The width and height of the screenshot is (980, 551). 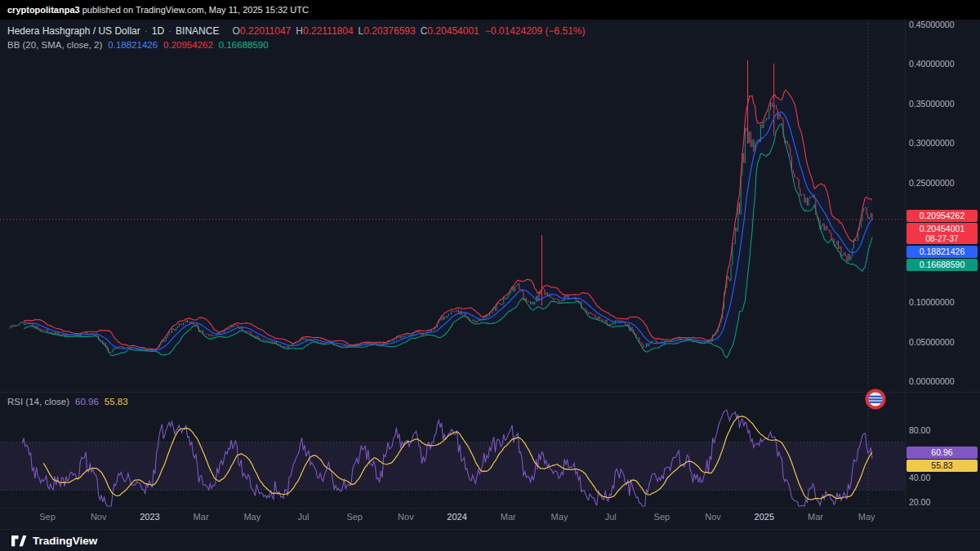 What do you see at coordinates (931, 144) in the screenshot?
I see `price-tick: 0.30000000` at bounding box center [931, 144].